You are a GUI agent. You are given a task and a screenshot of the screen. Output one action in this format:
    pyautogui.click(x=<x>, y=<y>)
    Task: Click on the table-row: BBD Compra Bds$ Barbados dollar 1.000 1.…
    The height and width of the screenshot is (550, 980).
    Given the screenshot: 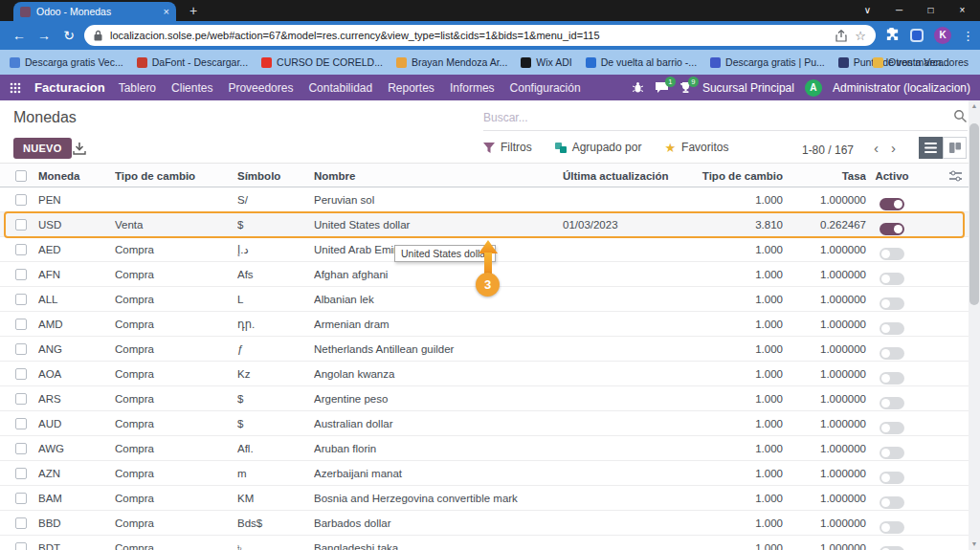 What is the action you would take?
    pyautogui.click(x=484, y=523)
    